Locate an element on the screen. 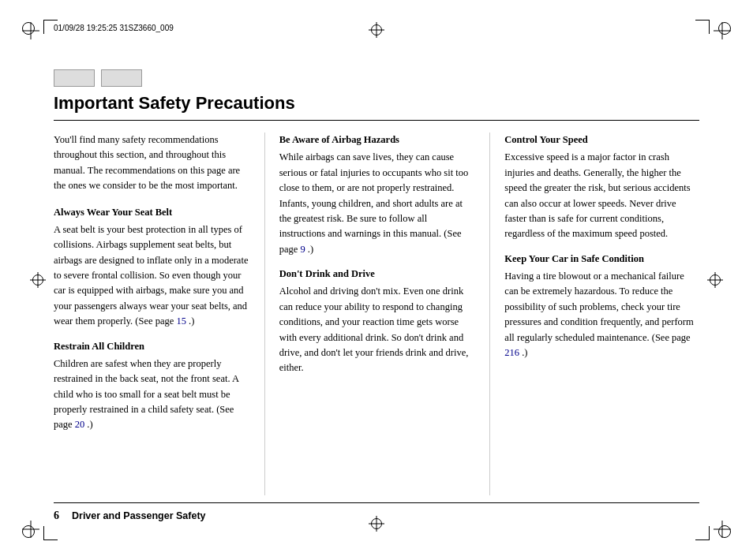  page-number: 6 is located at coordinates (57, 516).